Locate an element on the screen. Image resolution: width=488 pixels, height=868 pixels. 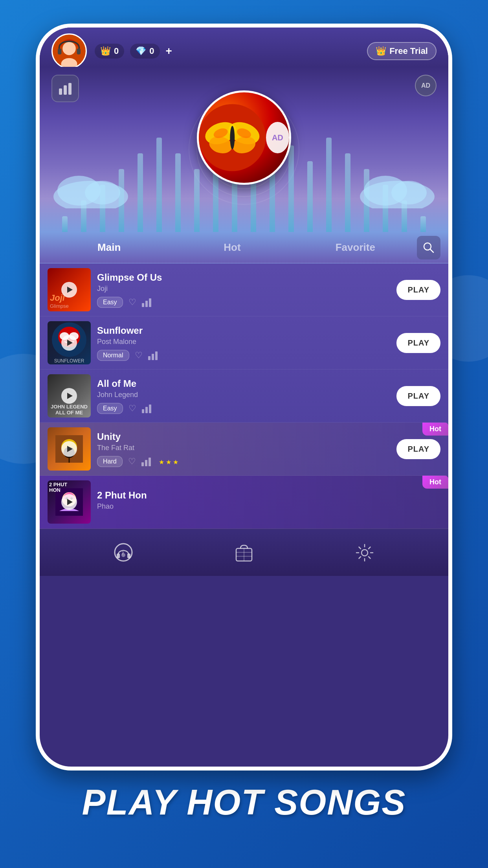
ad-label: AD is located at coordinates (426, 86).